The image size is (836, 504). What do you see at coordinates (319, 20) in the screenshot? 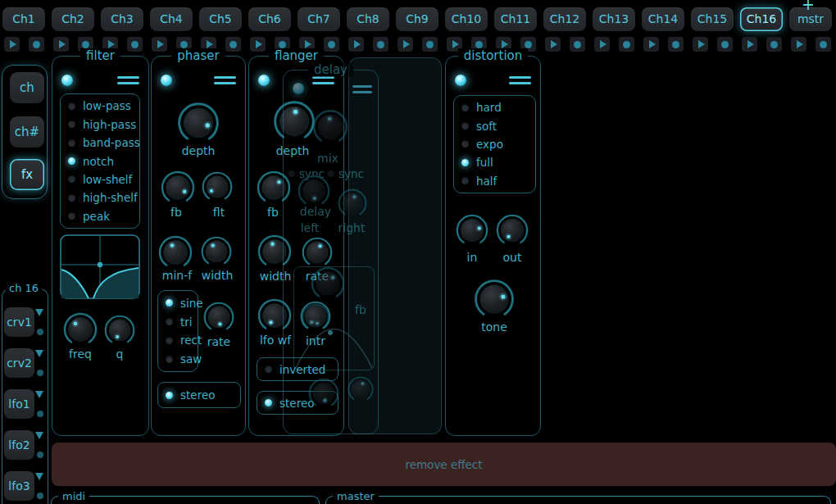
I see `tab-Ch7: Ch7` at bounding box center [319, 20].